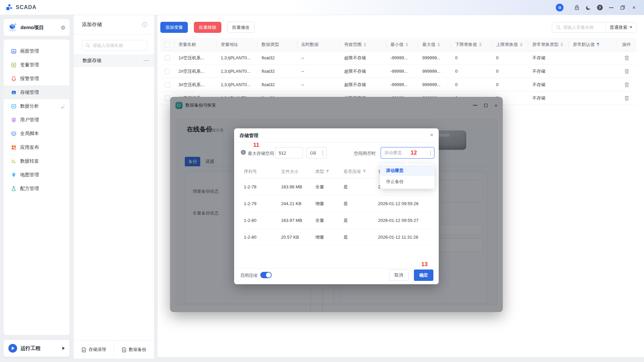 The width and height of the screenshot is (644, 362). What do you see at coordinates (37, 93) in the screenshot?
I see `sidebar-item-storage: 存储管理` at bounding box center [37, 93].